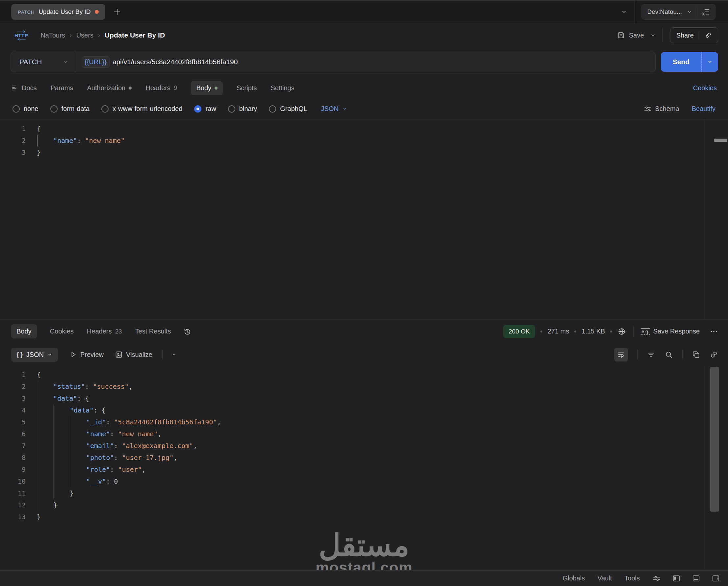 Image resolution: width=728 pixels, height=586 pixels. What do you see at coordinates (130, 88) in the screenshot?
I see `gray-status-dot` at bounding box center [130, 88].